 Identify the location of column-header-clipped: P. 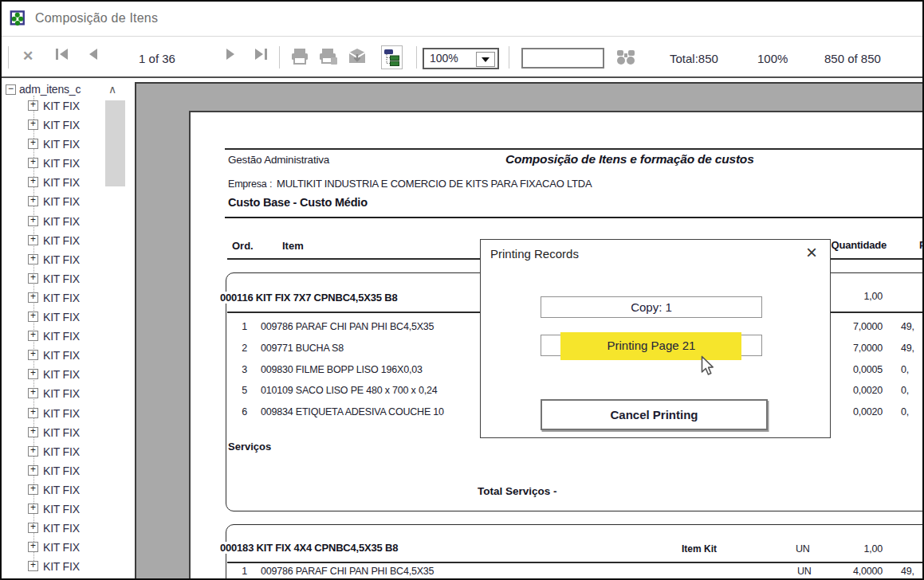
(922, 245).